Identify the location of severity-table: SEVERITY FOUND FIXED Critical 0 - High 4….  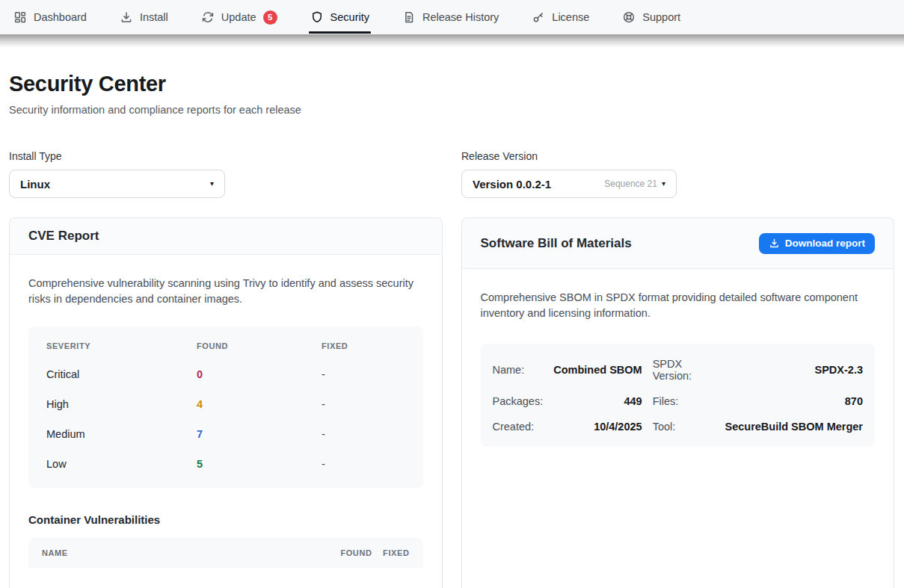
(226, 407).